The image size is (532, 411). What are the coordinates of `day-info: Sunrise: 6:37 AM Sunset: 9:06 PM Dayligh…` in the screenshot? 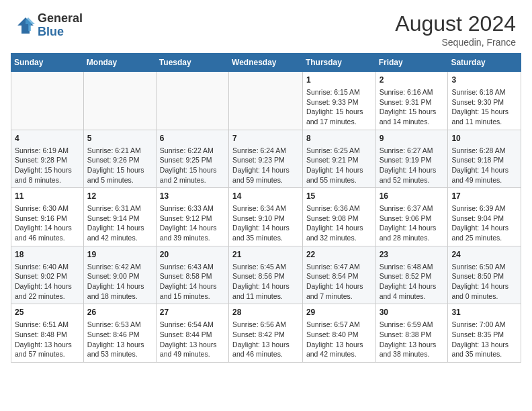 It's located at (412, 223).